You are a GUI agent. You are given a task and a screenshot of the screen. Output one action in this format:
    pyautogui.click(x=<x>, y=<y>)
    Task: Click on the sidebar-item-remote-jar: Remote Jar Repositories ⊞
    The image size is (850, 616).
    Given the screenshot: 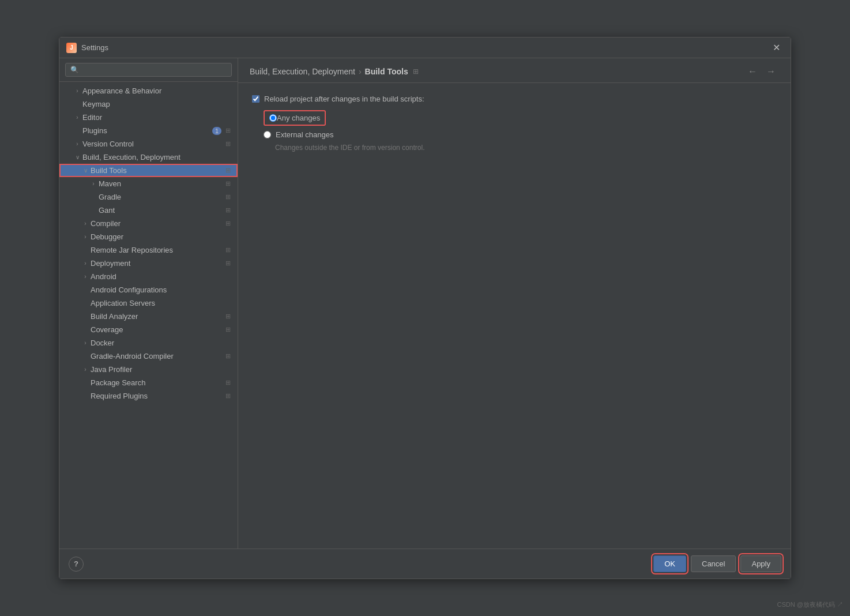 What is the action you would take?
    pyautogui.click(x=149, y=250)
    